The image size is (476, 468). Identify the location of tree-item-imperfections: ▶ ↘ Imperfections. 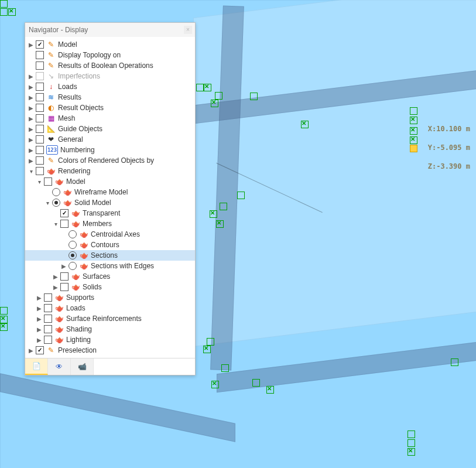
(110, 76).